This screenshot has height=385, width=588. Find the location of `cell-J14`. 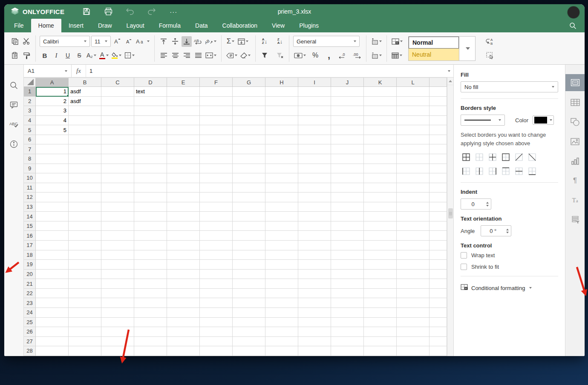

cell-J14 is located at coordinates (348, 216).